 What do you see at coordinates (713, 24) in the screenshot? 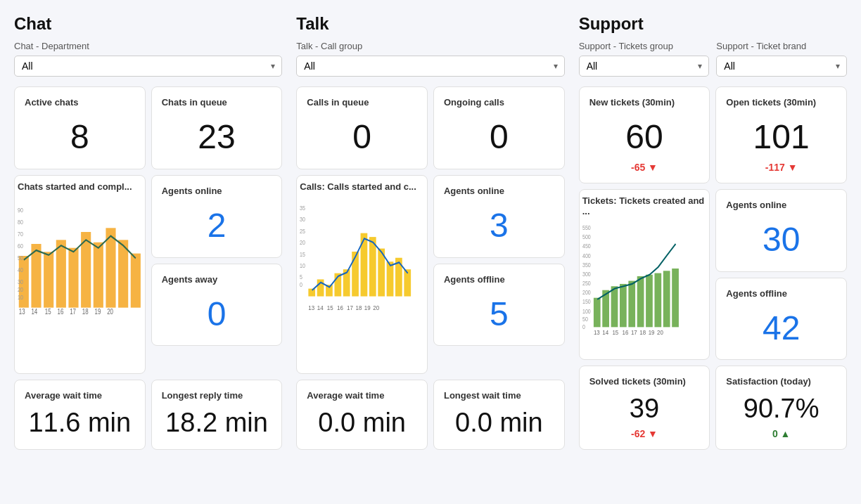
I see `support-title: Support` at bounding box center [713, 24].